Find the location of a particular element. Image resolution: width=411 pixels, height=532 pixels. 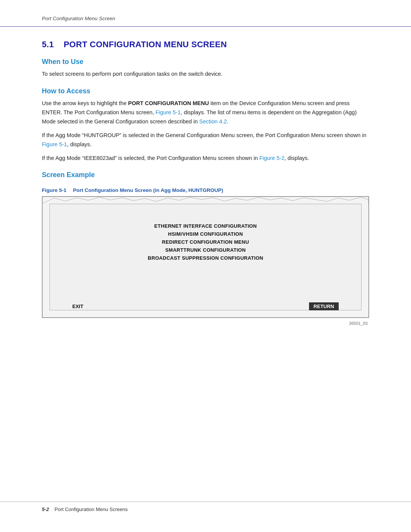

return-button: RETURN is located at coordinates (324, 306).